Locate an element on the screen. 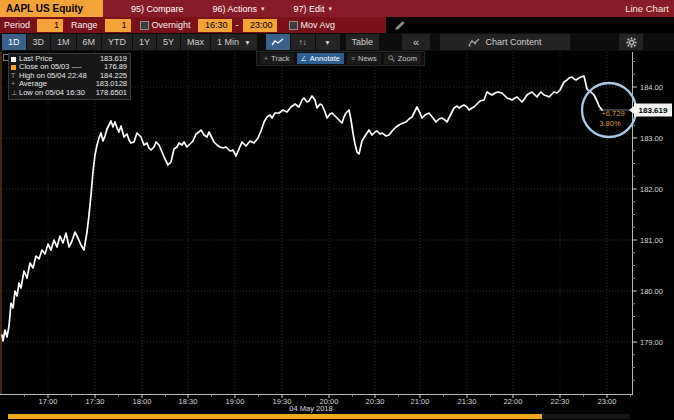  range-button-ytd: YTD is located at coordinates (117, 42).